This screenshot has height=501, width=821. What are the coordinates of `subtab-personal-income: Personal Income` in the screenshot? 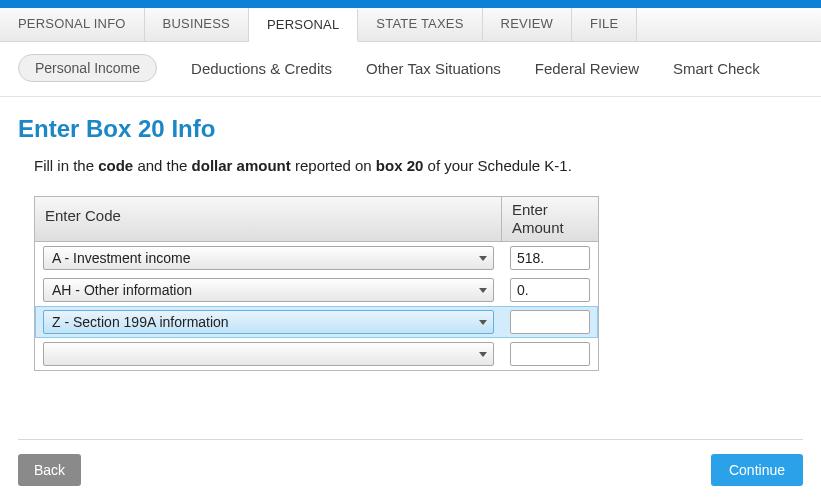 It's located at (88, 68).